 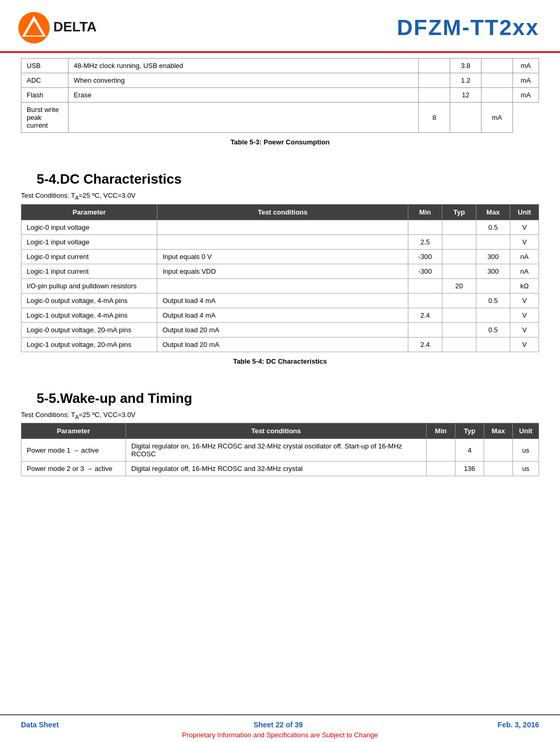 I want to click on wakeup-header-param: Parameter, so click(x=74, y=431).